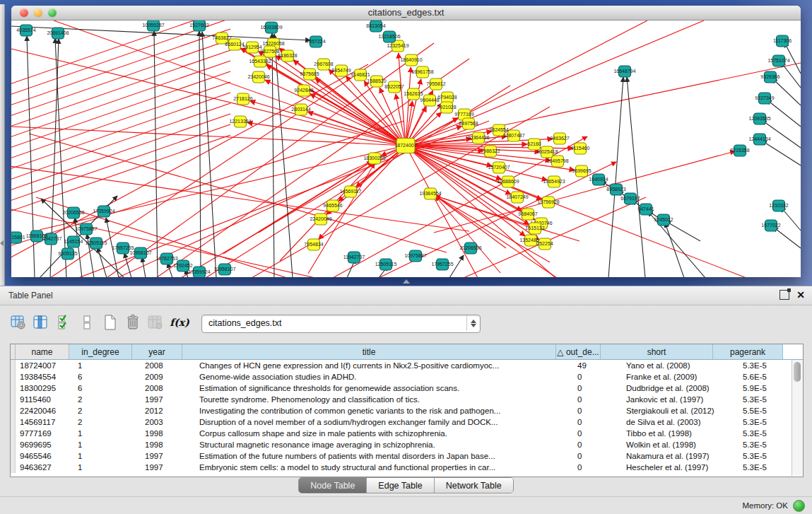  I want to click on table-cell-name: 19384554, so click(45, 377).